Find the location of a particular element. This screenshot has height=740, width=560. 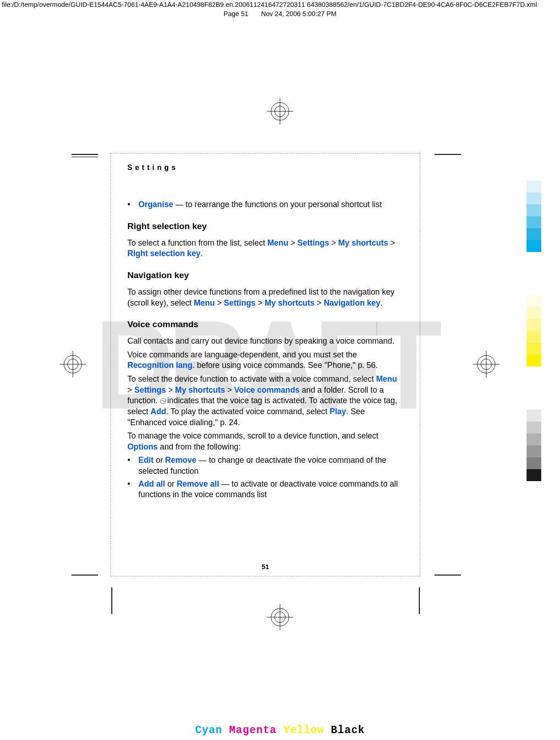

keyword-remove: Remove is located at coordinates (181, 460).